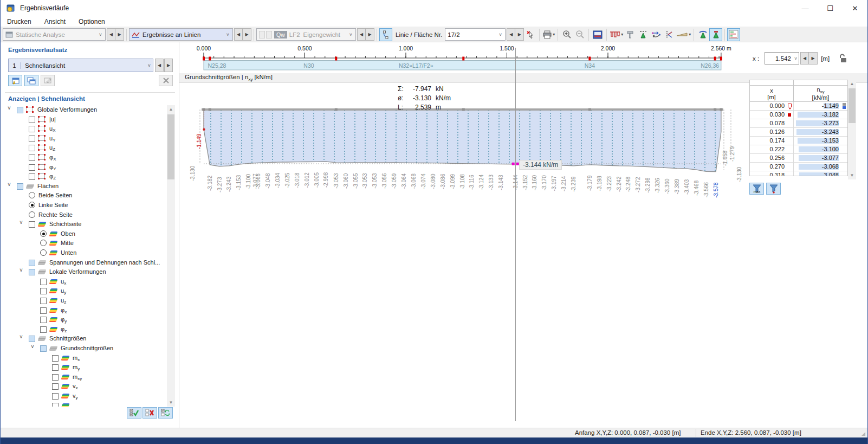 The height and width of the screenshot is (444, 868). What do you see at coordinates (84, 349) in the screenshot?
I see `tree-item-grundschnittgr-en: ˅Grundschnittgrößen` at bounding box center [84, 349].